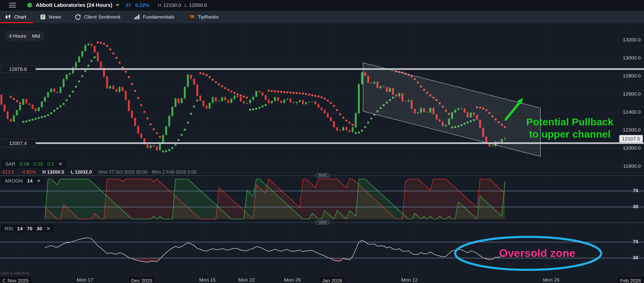 The width and height of the screenshot is (644, 283). What do you see at coordinates (99, 172) in the screenshot?
I see `period-stats: -613.5-4.82%H 13200.5L 12032.0Mon 27 Oct…` at bounding box center [99, 172].